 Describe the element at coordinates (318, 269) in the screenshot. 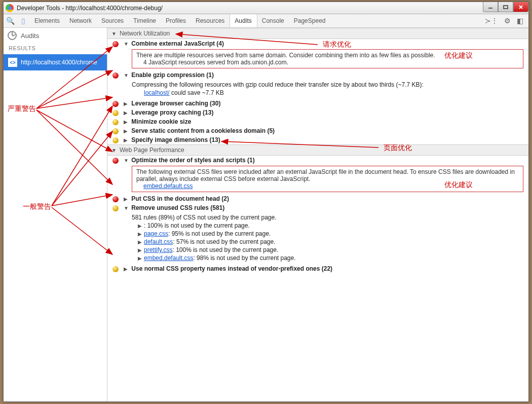

I see `audit-vendor-prefix: ▶ Use normal CSS property names instead …` at that location.